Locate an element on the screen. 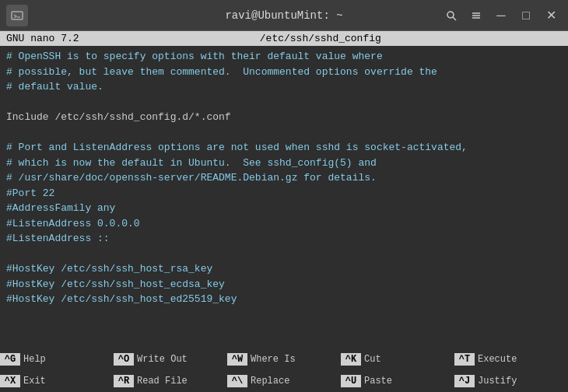  minimize-button: ─ is located at coordinates (501, 16).